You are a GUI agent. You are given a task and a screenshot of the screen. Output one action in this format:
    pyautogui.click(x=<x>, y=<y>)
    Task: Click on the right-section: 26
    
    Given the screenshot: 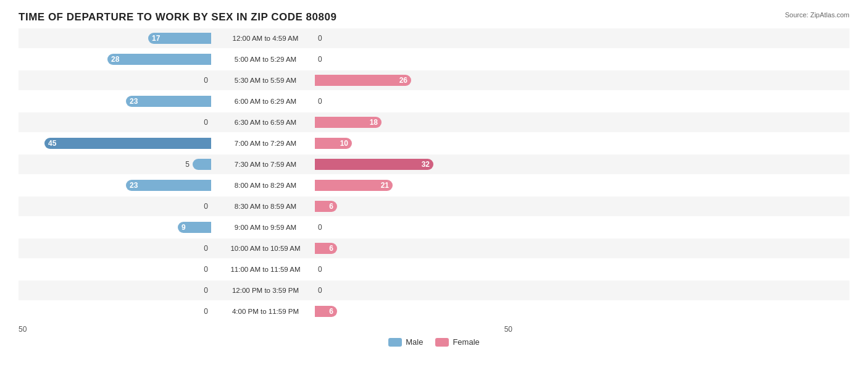 What is the action you would take?
    pyautogui.click(x=414, y=80)
    